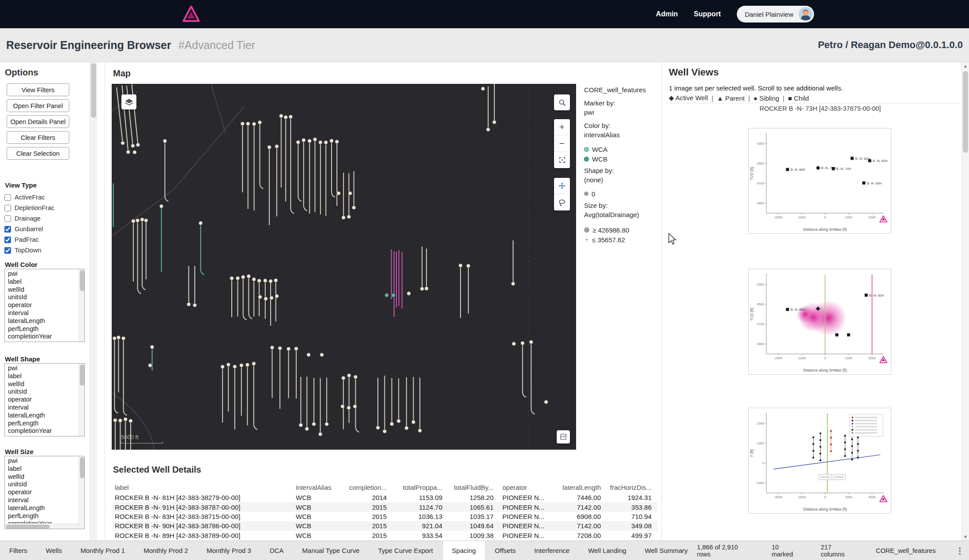 The image size is (969, 560). I want to click on column-header-frachorizdis: fracHorizDis..., so click(631, 487).